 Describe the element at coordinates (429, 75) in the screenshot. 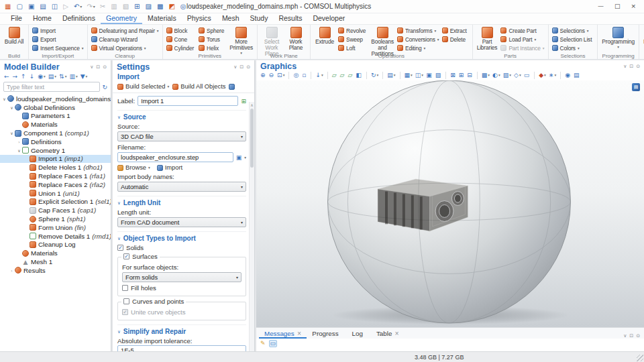

I see `select-and-hide-icon: ▣` at that location.